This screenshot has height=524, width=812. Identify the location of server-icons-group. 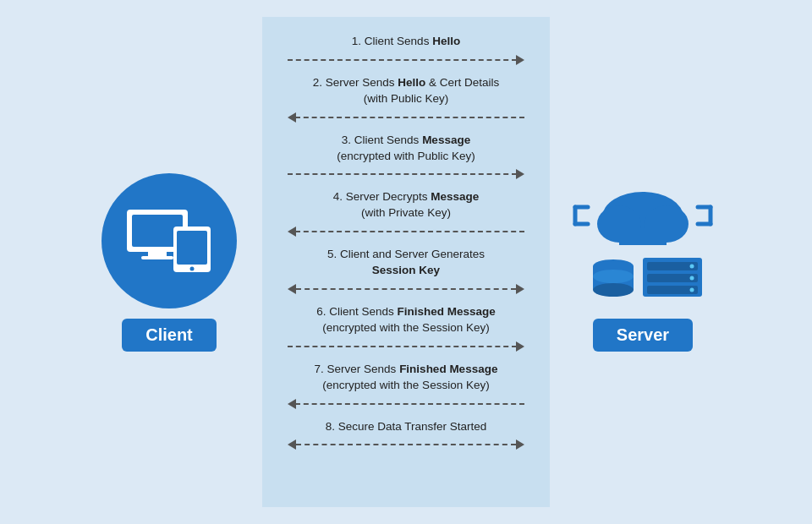
(643, 241).